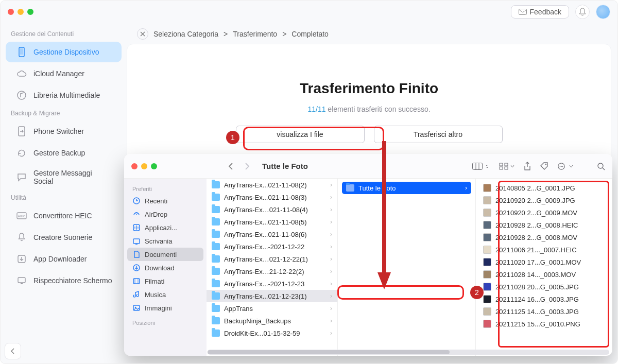  What do you see at coordinates (165, 228) in the screenshot?
I see `finder-sidebar-item: Applicazi...` at bounding box center [165, 228].